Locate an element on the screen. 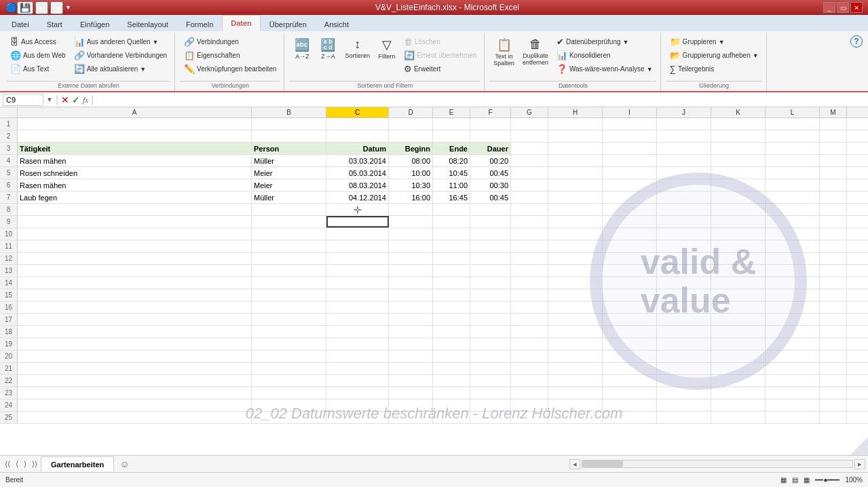 The width and height of the screenshot is (868, 487). cell-B25 is located at coordinates (289, 417).